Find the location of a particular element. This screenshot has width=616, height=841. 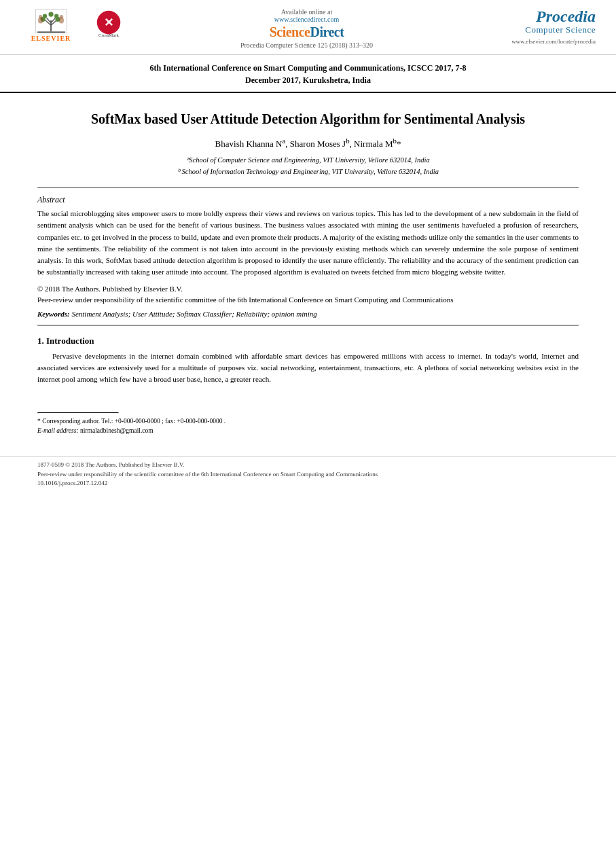

conference-bar: 6th International Conference on Smart Co… is located at coordinates (308, 74).